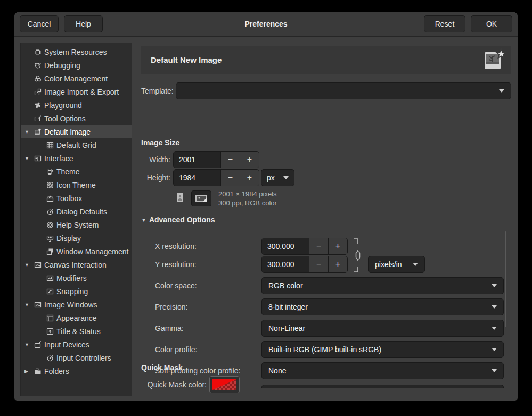  Describe the element at coordinates (76, 91) in the screenshot. I see `sidebar-item-image-import-export: Image Import & Export` at that location.